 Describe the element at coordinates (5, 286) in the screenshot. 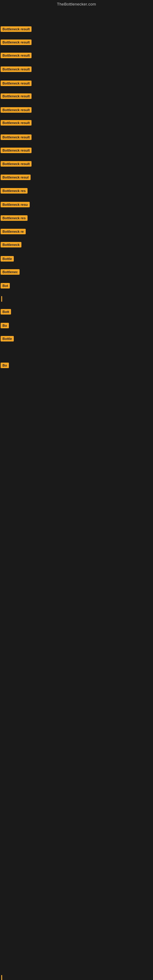

I see `bottleneck-badge: Bot` at that location.